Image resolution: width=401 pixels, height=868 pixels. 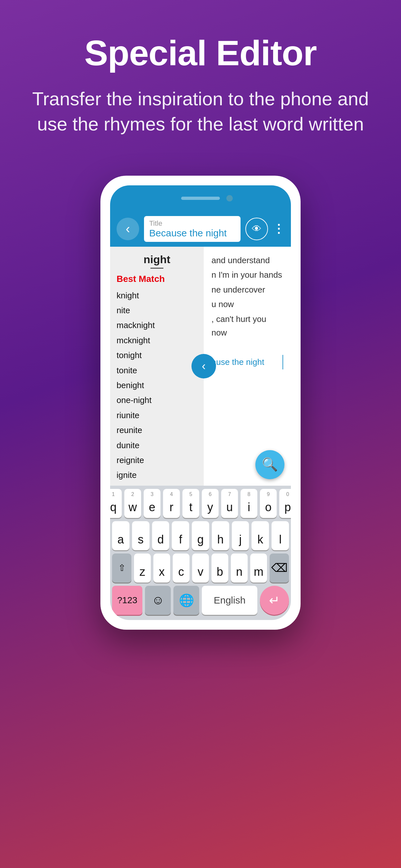 I want to click on app-toolbar: ‹ Title Because the night 👁 ⋮, so click(x=201, y=229).